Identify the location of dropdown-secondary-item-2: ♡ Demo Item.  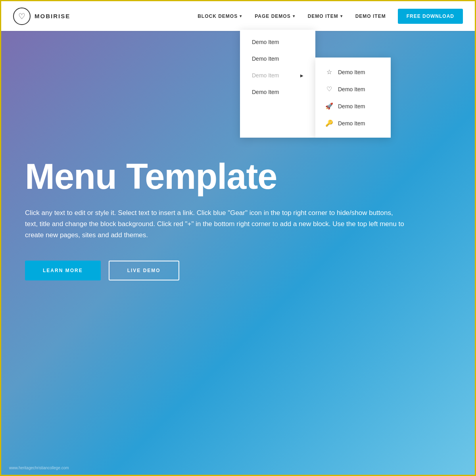
(353, 89).